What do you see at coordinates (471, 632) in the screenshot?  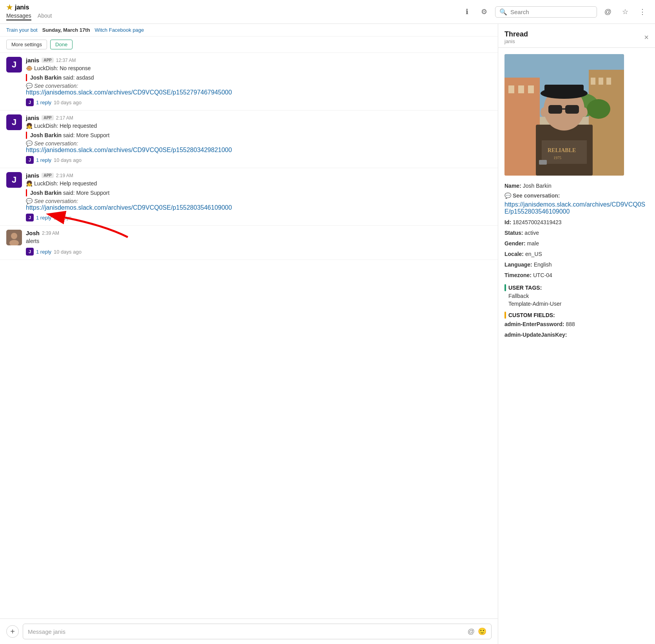 I see `at-input-icon: @` at bounding box center [471, 632].